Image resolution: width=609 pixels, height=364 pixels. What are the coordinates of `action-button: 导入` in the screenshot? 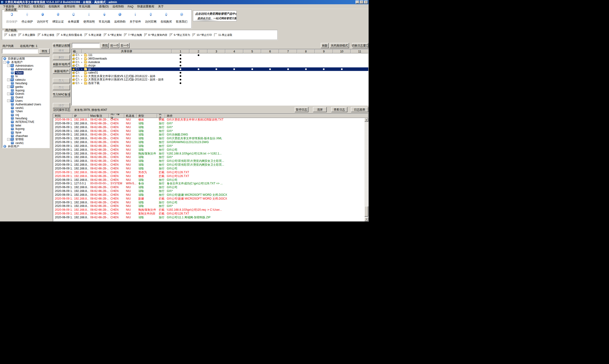 It's located at (61, 81).